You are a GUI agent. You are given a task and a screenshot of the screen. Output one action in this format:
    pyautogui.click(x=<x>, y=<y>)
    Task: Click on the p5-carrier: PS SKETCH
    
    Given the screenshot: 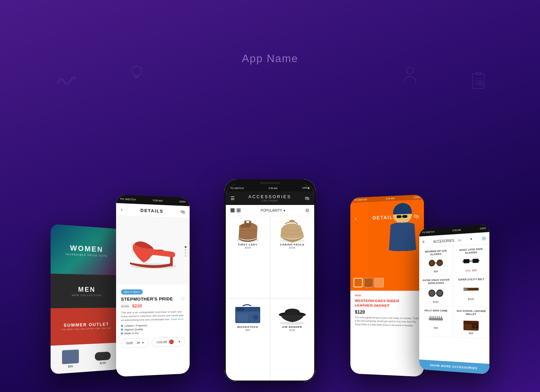 What is the action you would take?
    pyautogui.click(x=428, y=232)
    